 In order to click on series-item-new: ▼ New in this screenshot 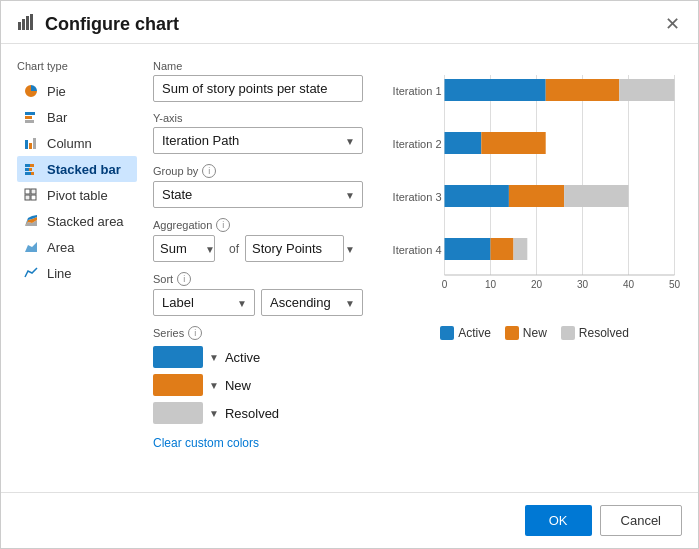, I will do `click(258, 385)`.